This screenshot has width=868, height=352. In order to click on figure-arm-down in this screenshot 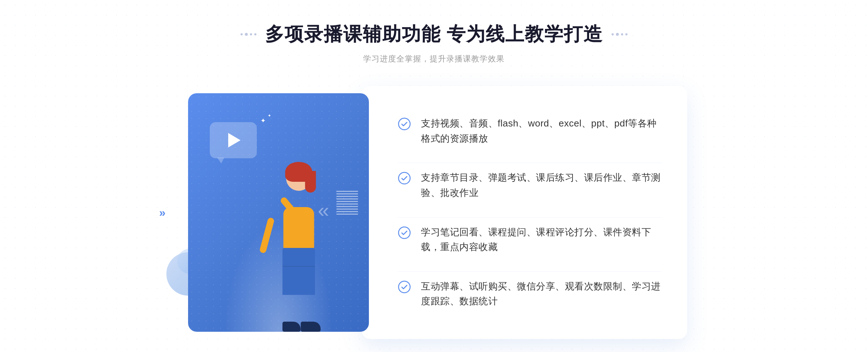, I will do `click(267, 236)`.